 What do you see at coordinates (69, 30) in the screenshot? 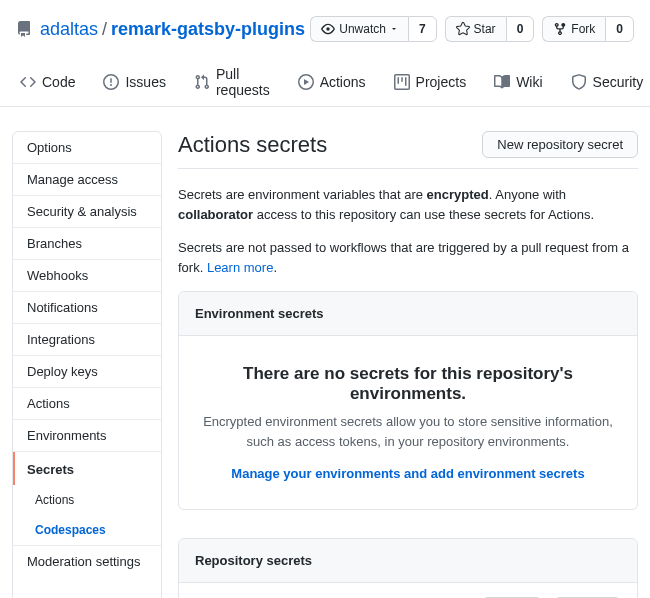
I see `repo-owner-link: adaltas` at bounding box center [69, 30].